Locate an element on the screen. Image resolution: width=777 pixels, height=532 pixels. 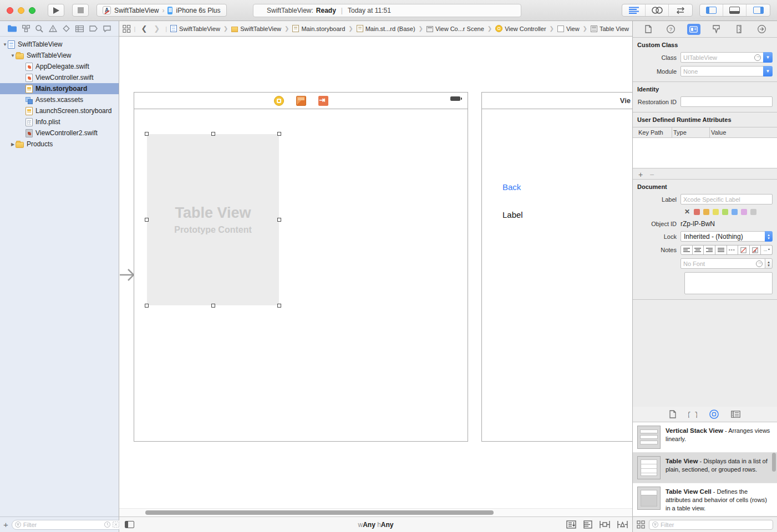
lock-select: Inherited - (Nothing) is located at coordinates (723, 236).